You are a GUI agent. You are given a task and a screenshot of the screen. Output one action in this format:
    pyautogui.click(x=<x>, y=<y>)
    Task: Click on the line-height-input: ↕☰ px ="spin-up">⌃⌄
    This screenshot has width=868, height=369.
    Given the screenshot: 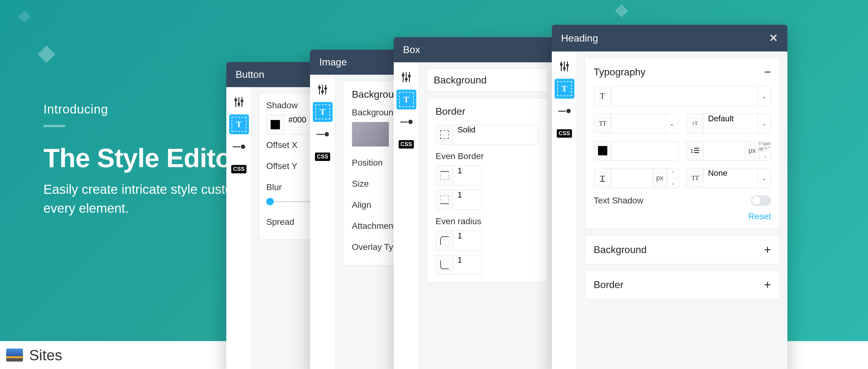 What is the action you would take?
    pyautogui.click(x=728, y=151)
    